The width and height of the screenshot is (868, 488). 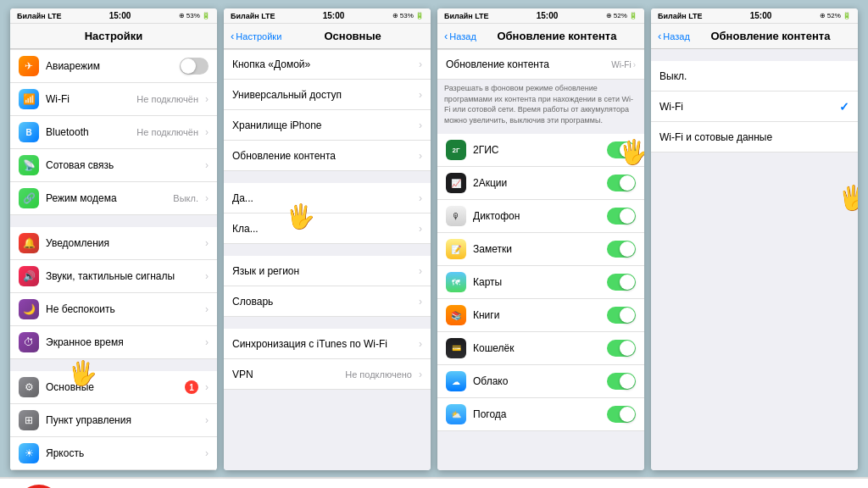 I want to click on list-item: Обновление контента Wi-Fi ›, so click(x=541, y=64).